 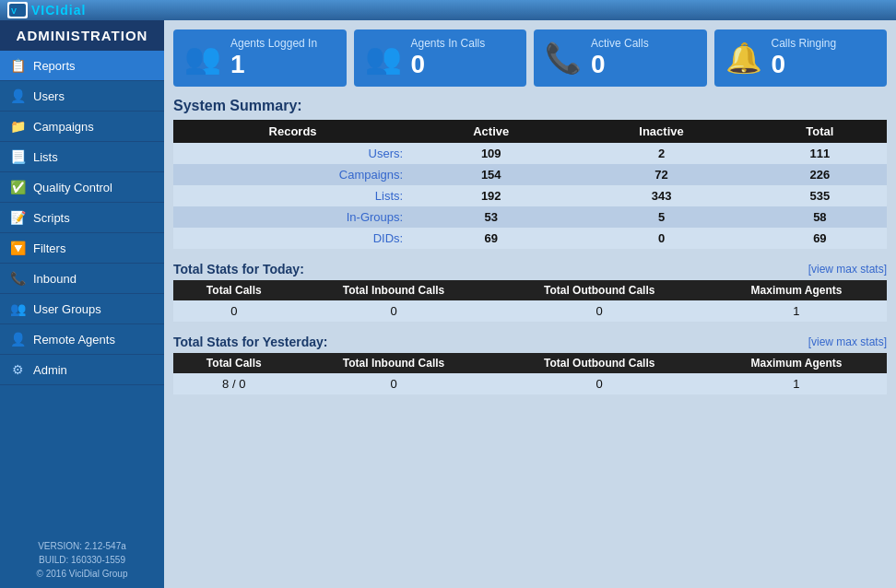 I want to click on yesterday-col-total-calls: Total Calls, so click(x=234, y=363).